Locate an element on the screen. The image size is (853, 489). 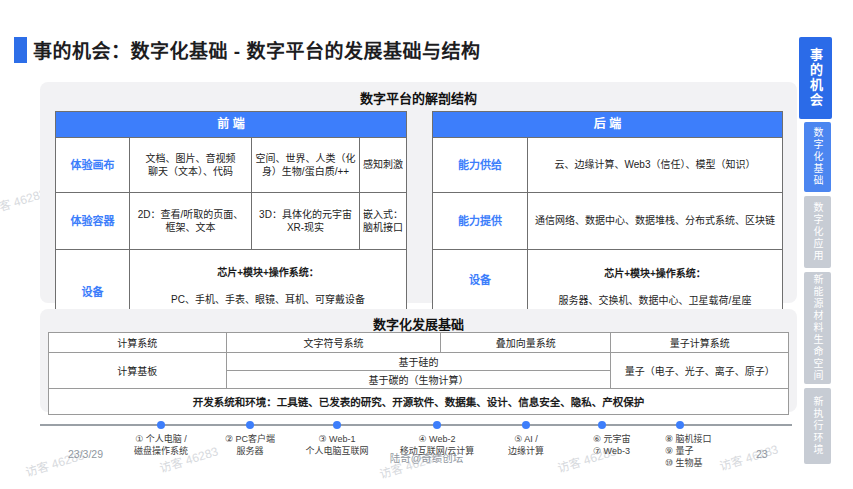
anatomy-title: 数字平台的解剖结构 is located at coordinates (418, 98).